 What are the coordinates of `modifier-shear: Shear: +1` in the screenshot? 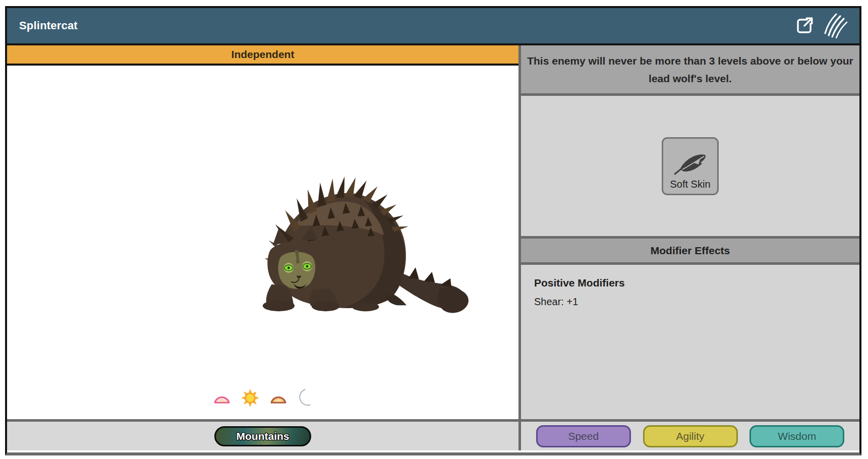 It's located at (690, 302).